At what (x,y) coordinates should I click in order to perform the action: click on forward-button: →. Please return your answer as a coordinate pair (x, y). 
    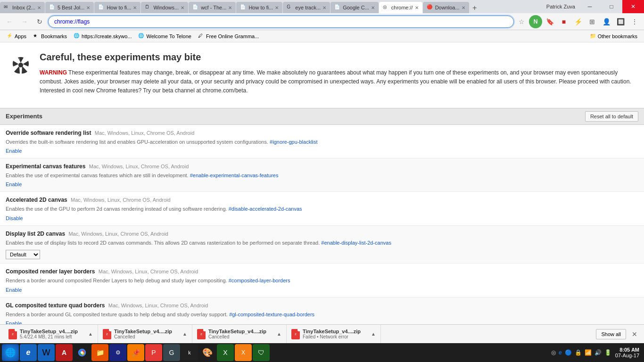
    Looking at the image, I should click on (25, 22).